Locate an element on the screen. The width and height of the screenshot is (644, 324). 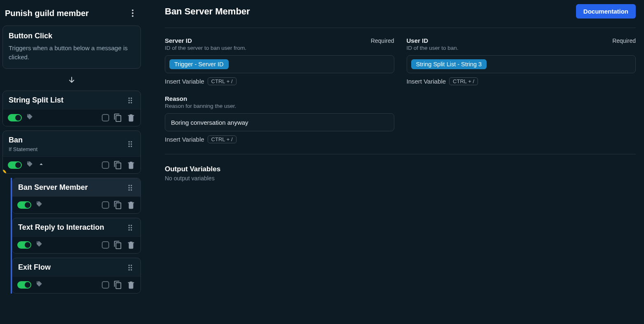
block-text-reply-interaction: Text Reply to Interaction is located at coordinates (77, 235).